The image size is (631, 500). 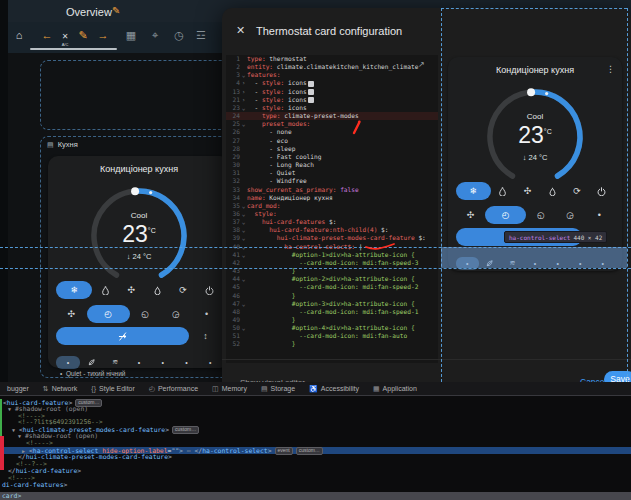 I want to click on code-line-39: 39⌄ hui-climate-preset-modes-card-featur…, so click(x=332, y=238).